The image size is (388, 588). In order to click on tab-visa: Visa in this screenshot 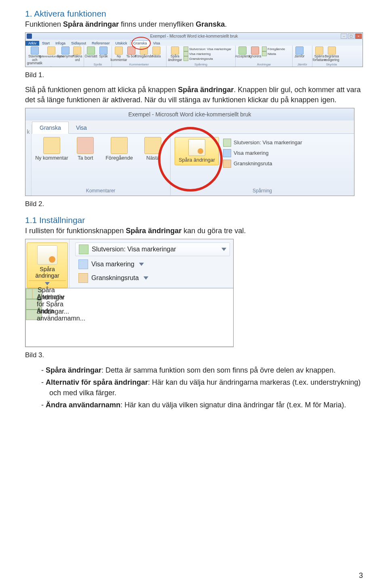, I will do `click(157, 43)`.